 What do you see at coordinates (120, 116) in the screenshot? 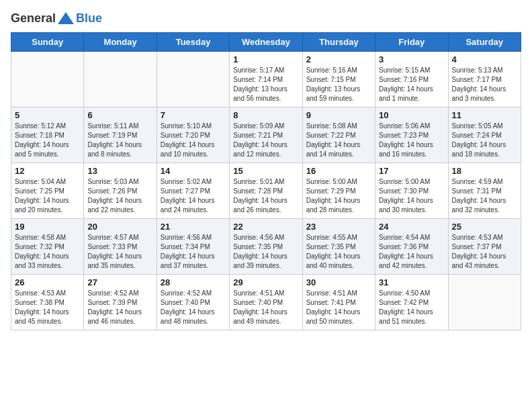
I see `day-number: 6` at bounding box center [120, 116].